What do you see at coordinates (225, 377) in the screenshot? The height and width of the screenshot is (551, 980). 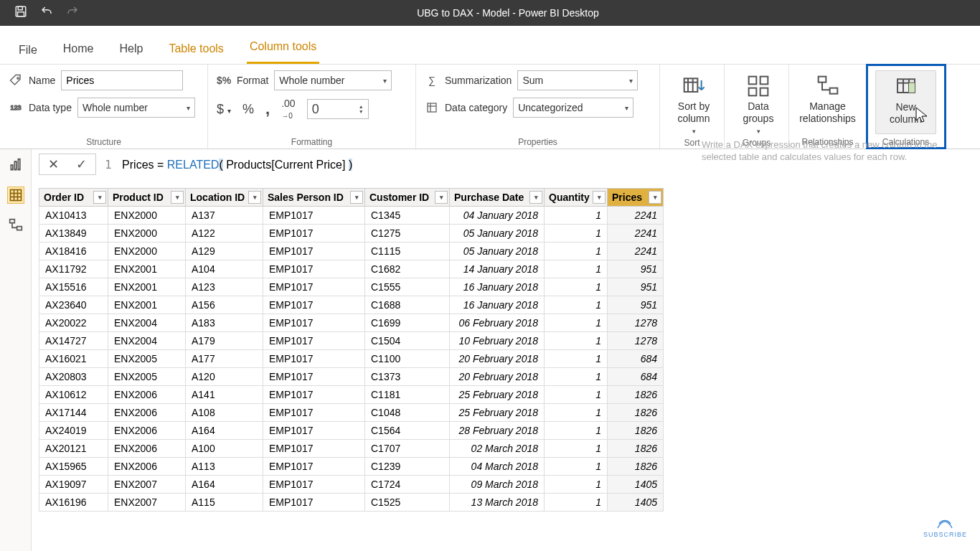 I see `table-cell: A120` at bounding box center [225, 377].